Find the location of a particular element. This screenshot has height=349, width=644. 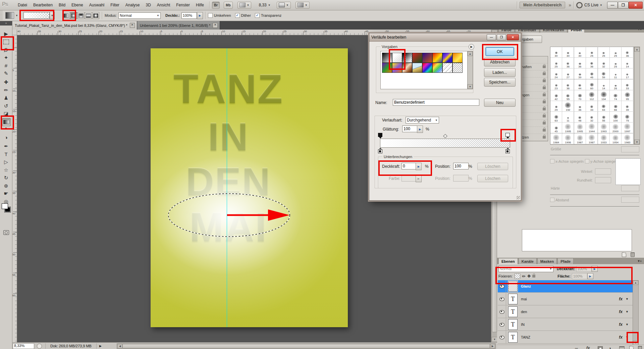

dialog-title-bar: Verläufe bearbeiten — ❐ ✕ is located at coordinates (445, 38).